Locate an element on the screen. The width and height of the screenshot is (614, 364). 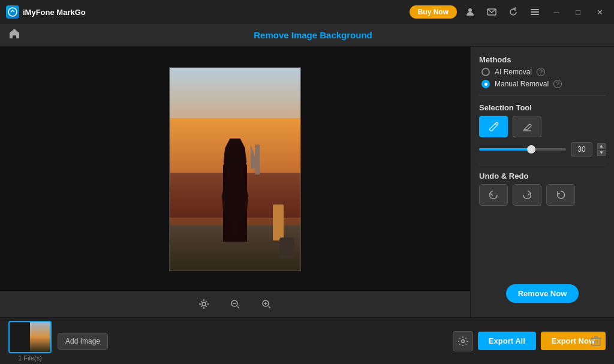
app-title: iMyFone MarkGo is located at coordinates (54, 12).